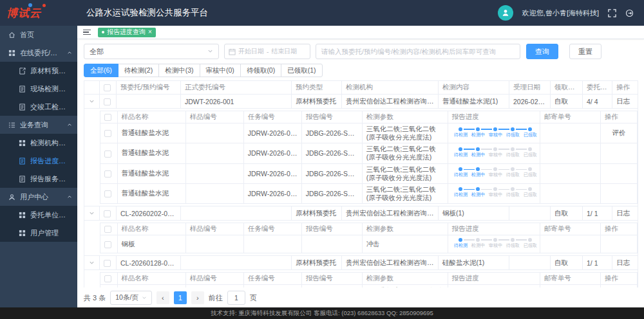 This screenshot has height=319, width=644. What do you see at coordinates (322, 313) in the screenshot?
I see `footer: 技术支持: 重庆海特科技发展有限公司 客服电话: (023) 68628633 …` at bounding box center [322, 313].